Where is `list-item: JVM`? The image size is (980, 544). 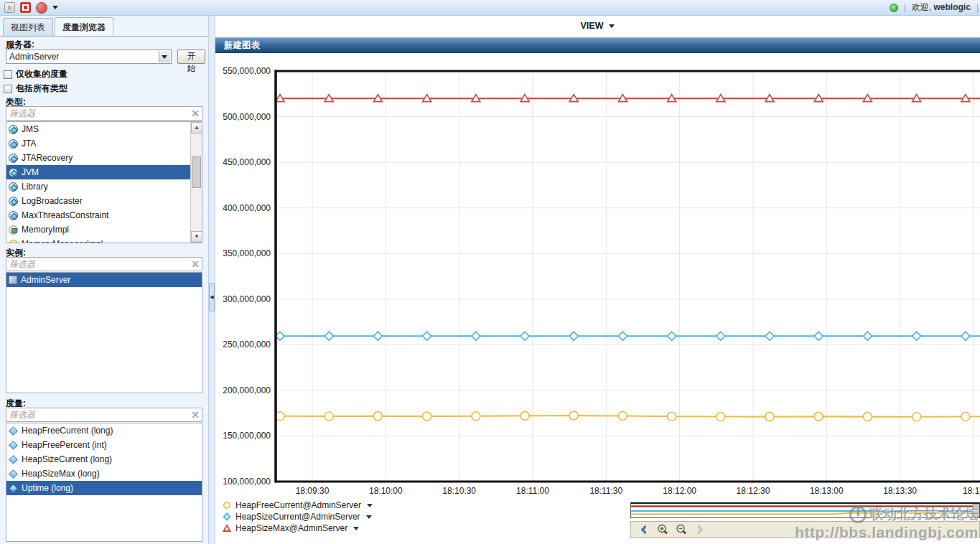 list-item: JVM is located at coordinates (104, 172).